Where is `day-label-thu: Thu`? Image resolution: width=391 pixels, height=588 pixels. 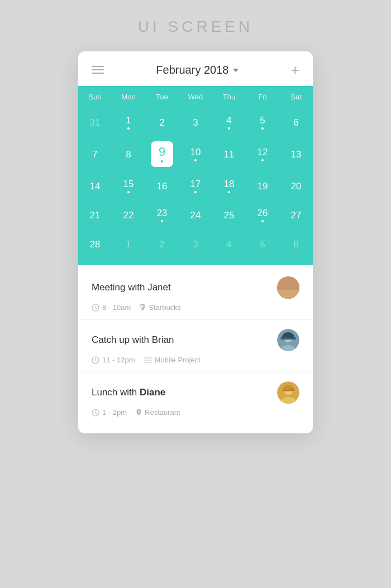 day-label-thu: Thu is located at coordinates (229, 97).